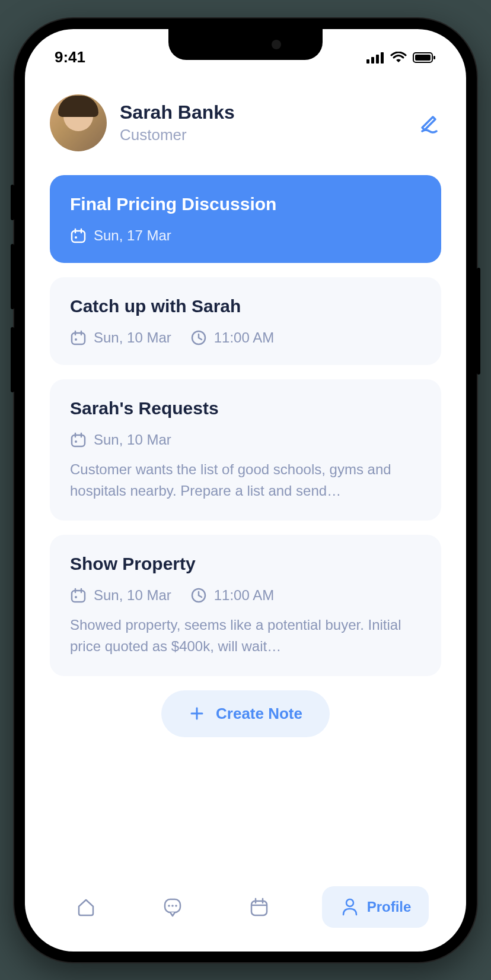 The width and height of the screenshot is (491, 980). Describe the element at coordinates (133, 236) in the screenshot. I see `note-date-text: Sun, 17 Mar` at that location.